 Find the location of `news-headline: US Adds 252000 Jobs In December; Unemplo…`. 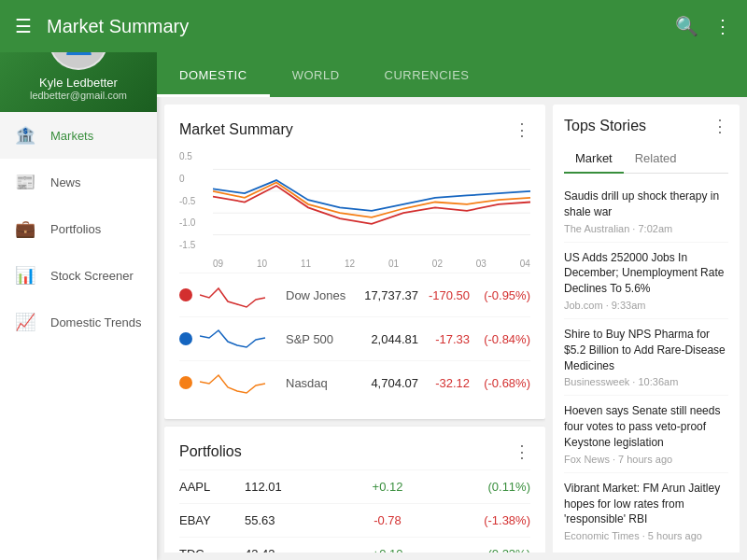

news-headline: US Adds 252000 Jobs In December; Unemplo… is located at coordinates (646, 273).